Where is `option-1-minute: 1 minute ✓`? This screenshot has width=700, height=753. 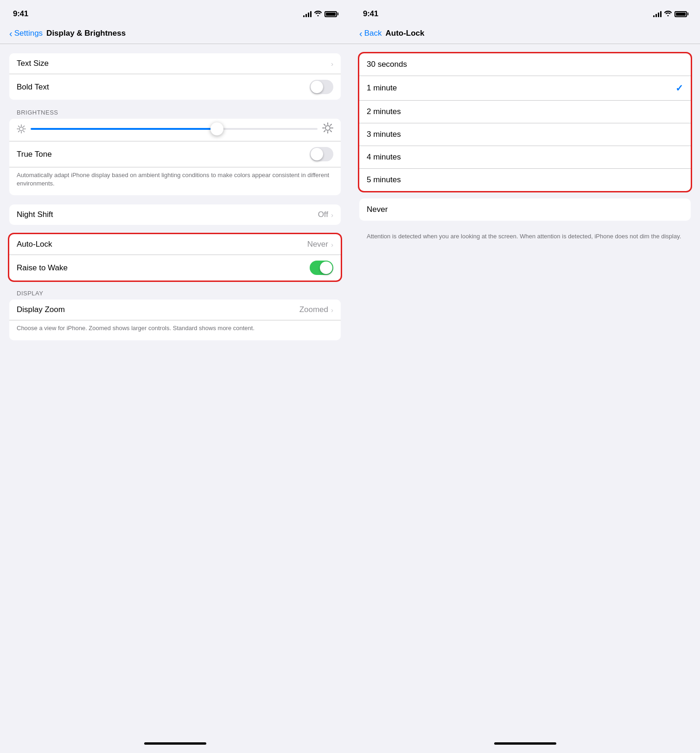
option-1-minute: 1 minute ✓ is located at coordinates (525, 88).